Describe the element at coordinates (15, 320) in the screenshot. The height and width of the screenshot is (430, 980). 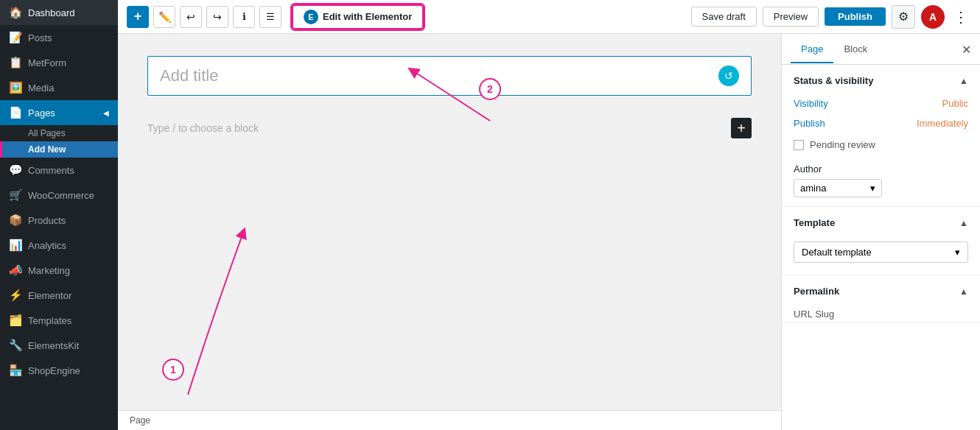
I see `templates-icon: 🗂️` at that location.